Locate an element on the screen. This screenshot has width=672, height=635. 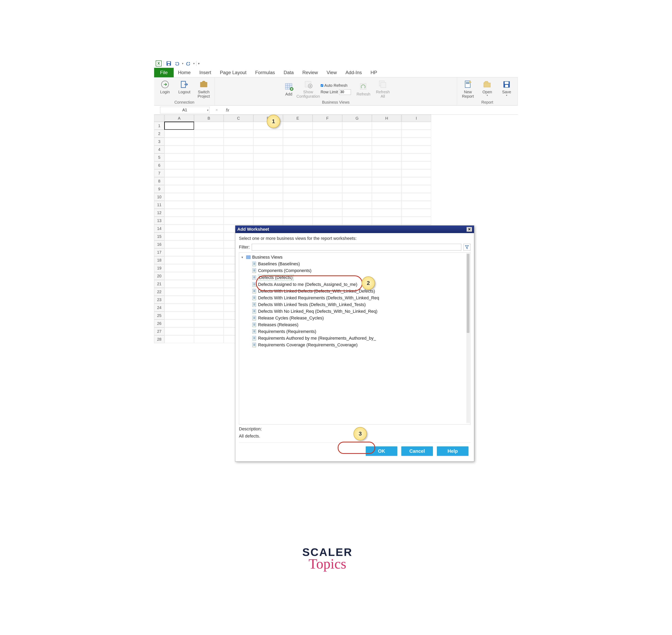
refresh-button: Refresh is located at coordinates (363, 89).